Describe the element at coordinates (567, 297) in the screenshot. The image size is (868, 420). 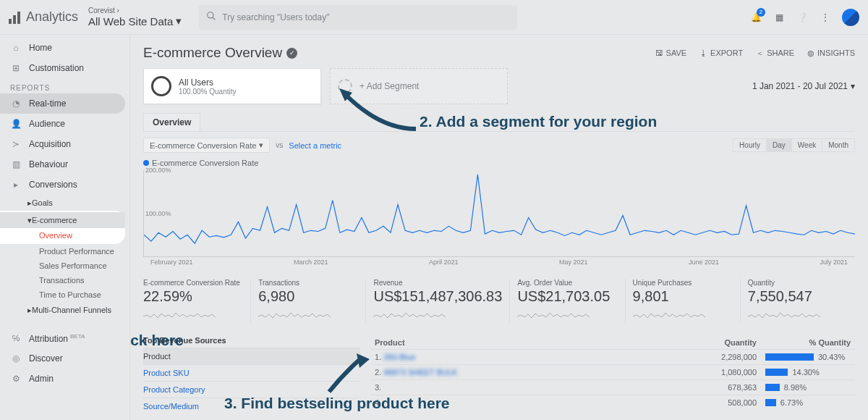
I see `kpi-value: US$21,703.05` at that location.